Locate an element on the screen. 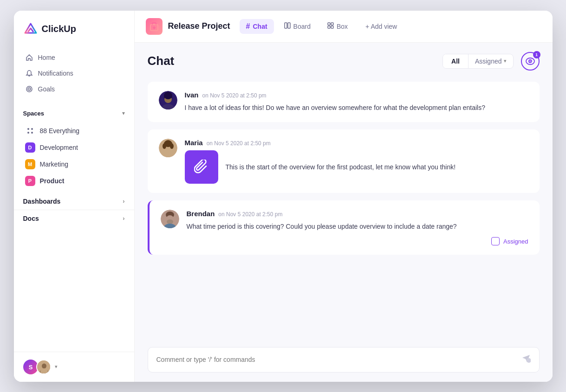  chat-tab-hash: # is located at coordinates (248, 26).